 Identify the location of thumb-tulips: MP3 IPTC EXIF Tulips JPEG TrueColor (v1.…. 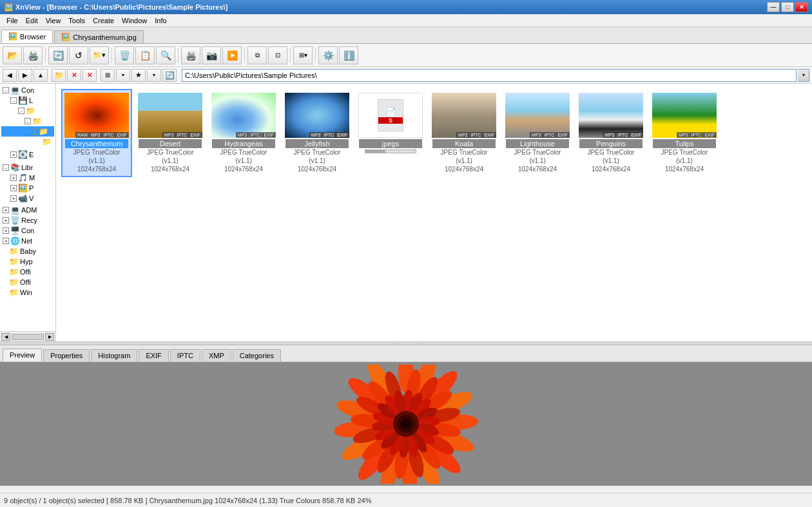
(684, 133).